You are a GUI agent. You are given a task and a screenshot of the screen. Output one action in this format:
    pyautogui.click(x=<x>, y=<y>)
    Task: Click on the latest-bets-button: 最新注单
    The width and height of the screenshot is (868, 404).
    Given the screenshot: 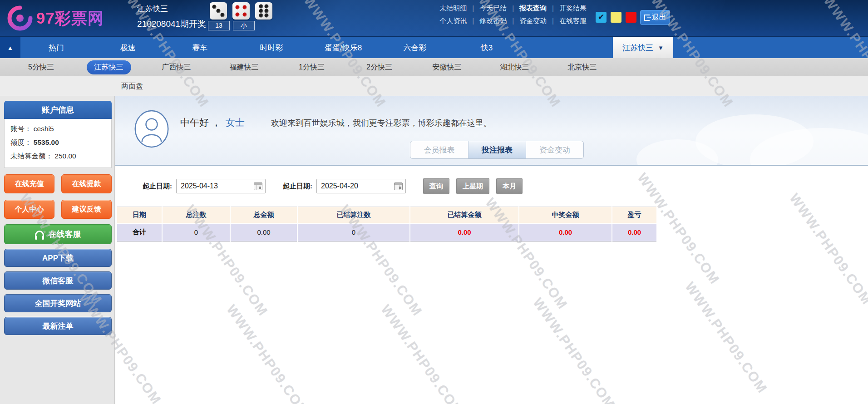 What is the action you would take?
    pyautogui.click(x=58, y=326)
    